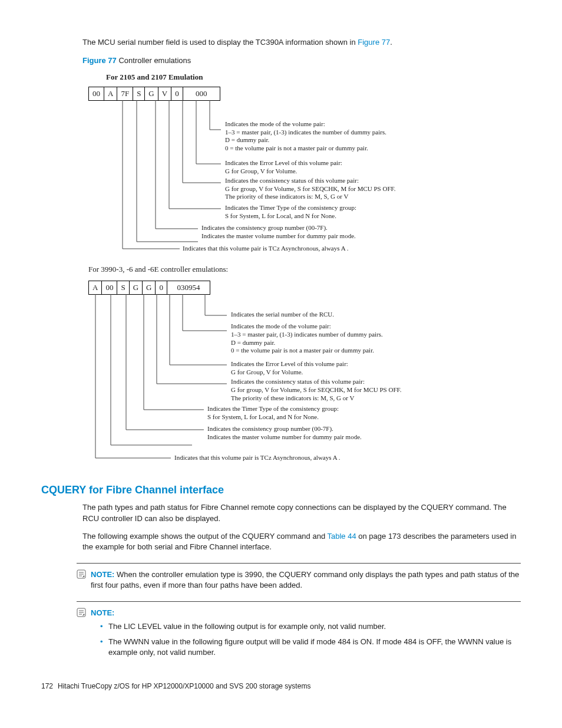  Describe the element at coordinates (302, 42) in the screenshot. I see `intro-paragraph: The MCU serial number field is used to d…` at that location.